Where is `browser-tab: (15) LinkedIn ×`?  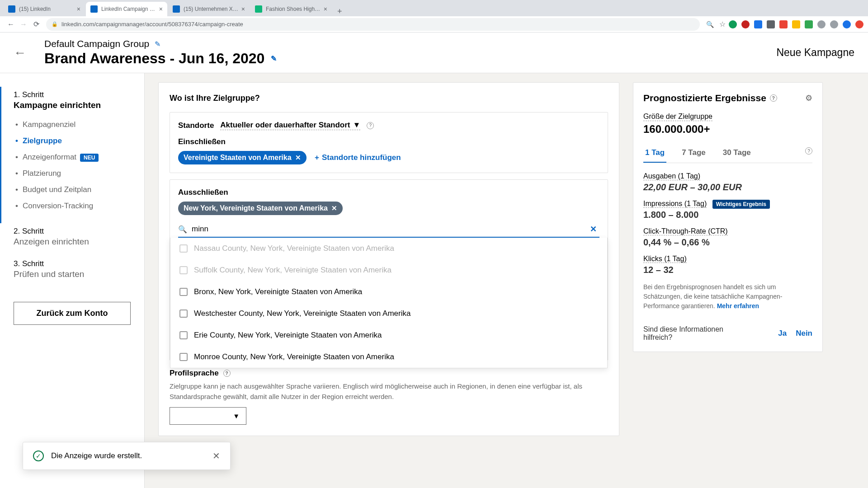 browser-tab: (15) LinkedIn × is located at coordinates (44, 9).